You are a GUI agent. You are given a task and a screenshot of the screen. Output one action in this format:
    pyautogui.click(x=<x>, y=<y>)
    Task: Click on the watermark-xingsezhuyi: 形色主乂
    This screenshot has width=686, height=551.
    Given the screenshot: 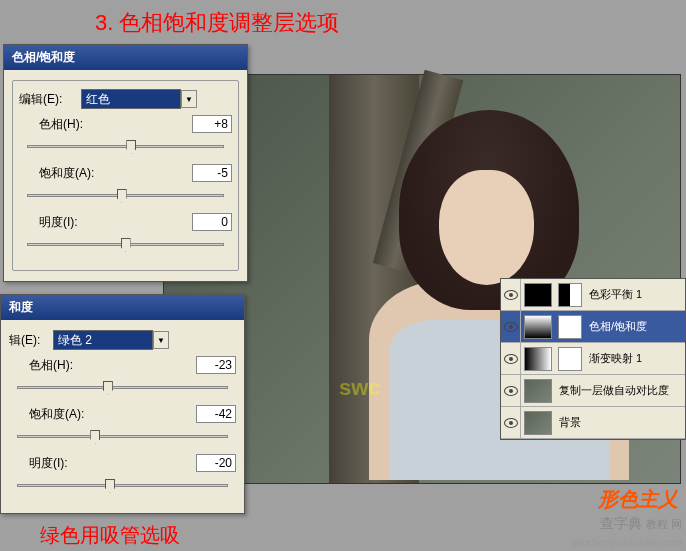 What is the action you would take?
    pyautogui.click(x=638, y=500)
    